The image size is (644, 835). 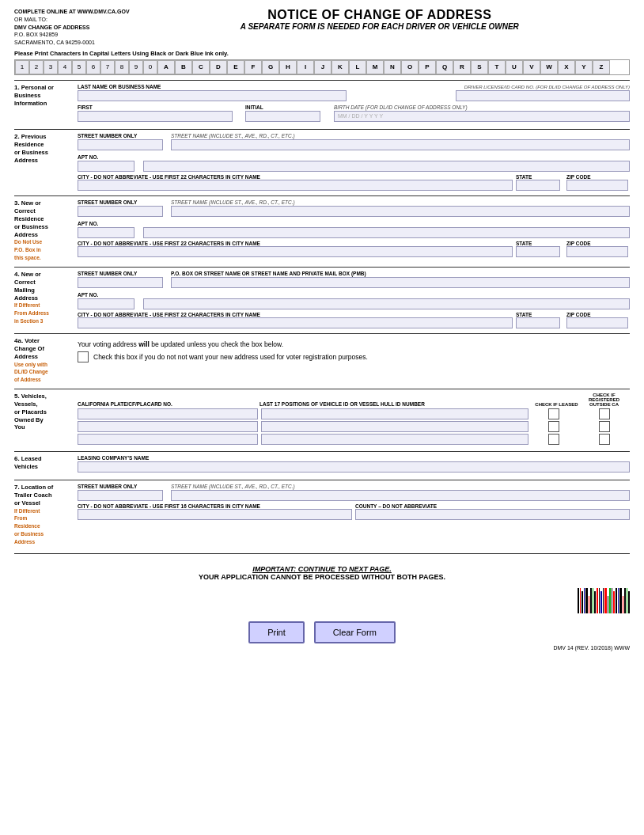 I want to click on alphabet-row: 1 2 3 4 5 6 7 8 9 0 A B C D E F G H I J …, so click(x=322, y=67).